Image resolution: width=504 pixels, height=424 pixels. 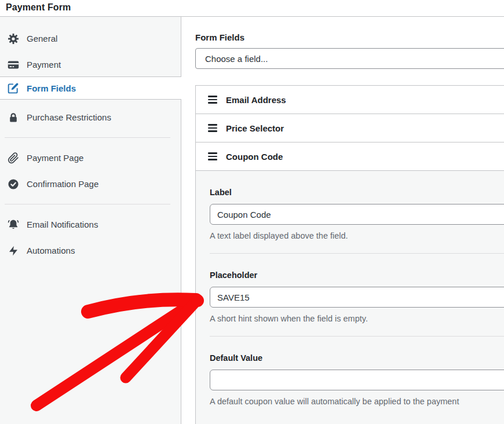 I want to click on sidebar-item-label: Form Fields, so click(x=51, y=88).